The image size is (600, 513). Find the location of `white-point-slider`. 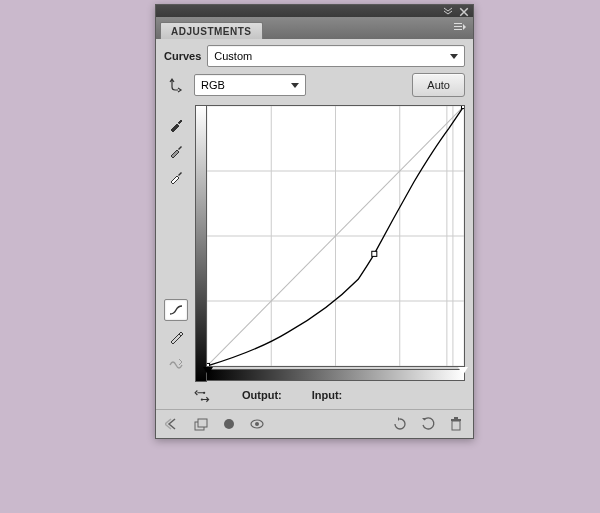

white-point-slider is located at coordinates (463, 371).